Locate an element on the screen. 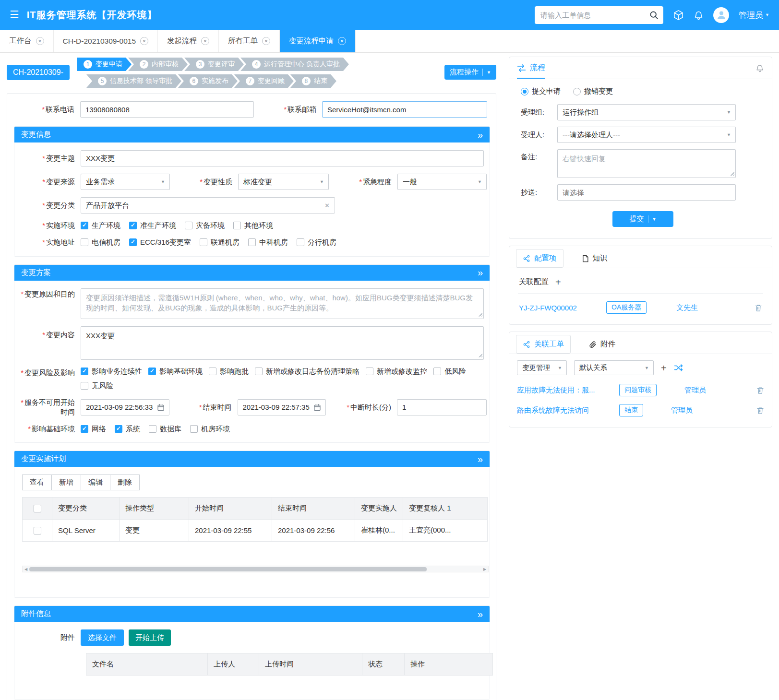 Image resolution: width=779 pixels, height=700 pixels. checkbox-env-prod: 生产环境 is located at coordinates (101, 225).